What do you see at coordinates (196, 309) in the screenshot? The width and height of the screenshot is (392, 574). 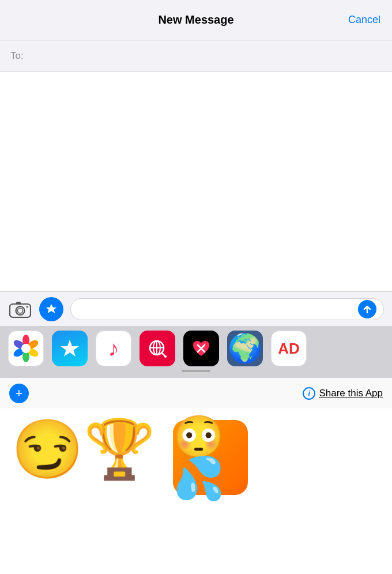 I see `message-toolbar` at bounding box center [196, 309].